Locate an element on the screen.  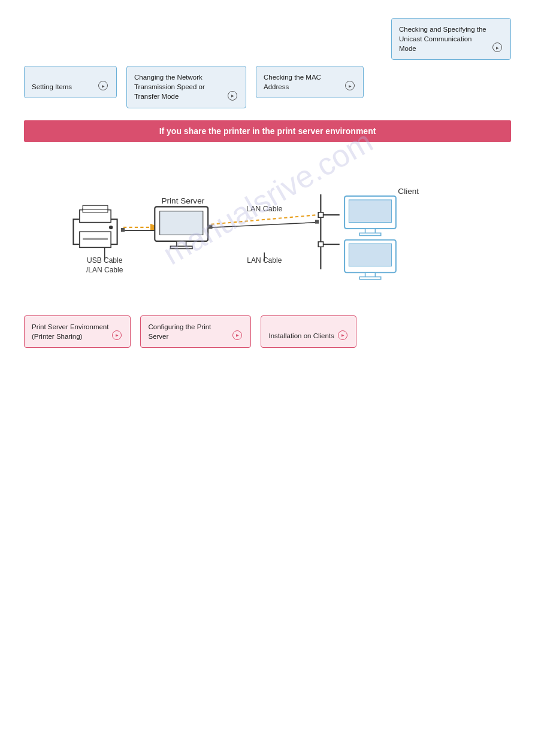
print-server-env-label: Print Server Environment(Printer Sharing… is located at coordinates (70, 332).